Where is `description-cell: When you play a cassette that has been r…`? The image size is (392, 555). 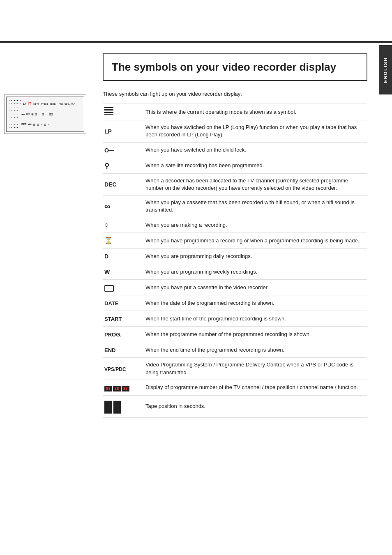
description-cell: When you play a cassette that has been r… is located at coordinates (256, 206).